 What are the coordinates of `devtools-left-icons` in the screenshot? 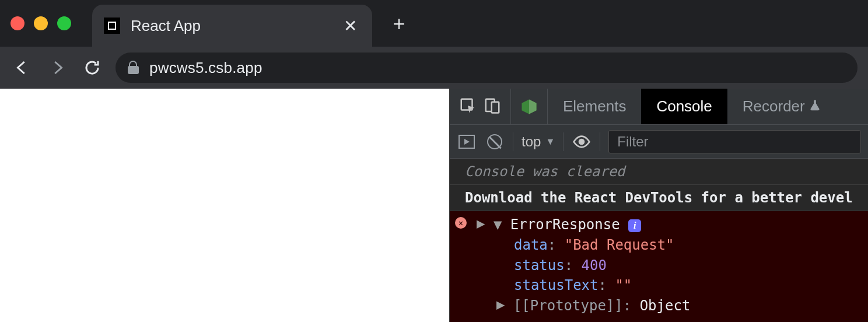 It's located at (481, 106).